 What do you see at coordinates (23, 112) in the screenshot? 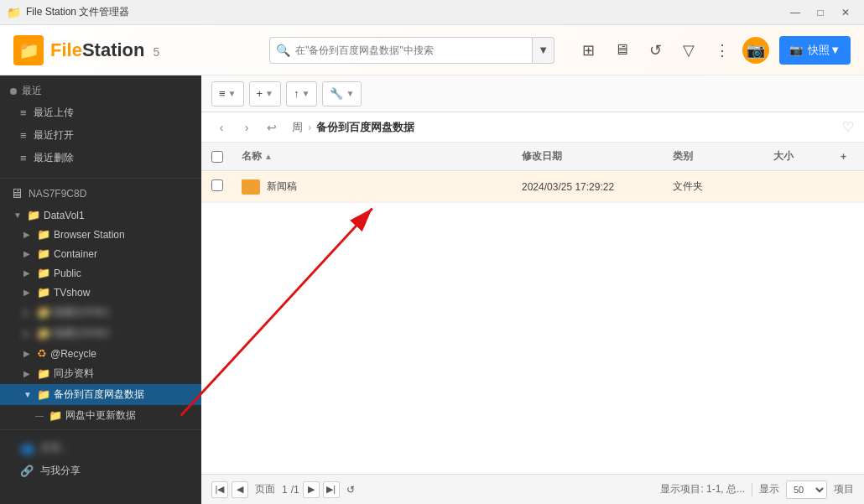
I see `upload-icon: ≡` at bounding box center [23, 112].